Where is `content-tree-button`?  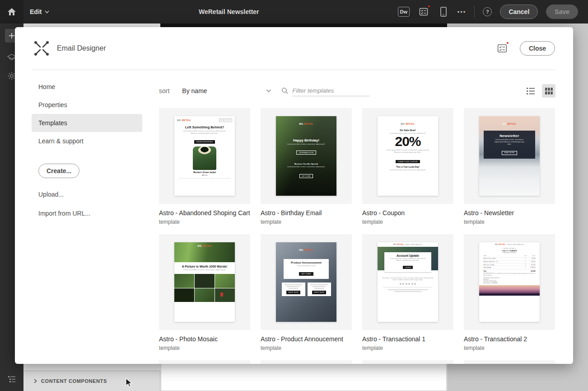 content-tree-button is located at coordinates (12, 379).